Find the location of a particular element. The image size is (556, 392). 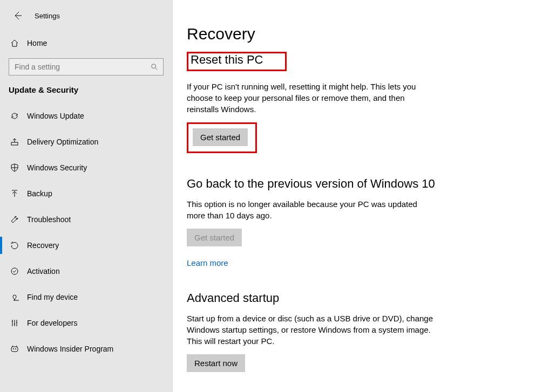

reset-description: If your PC isn't running well, resetting… is located at coordinates (311, 98).